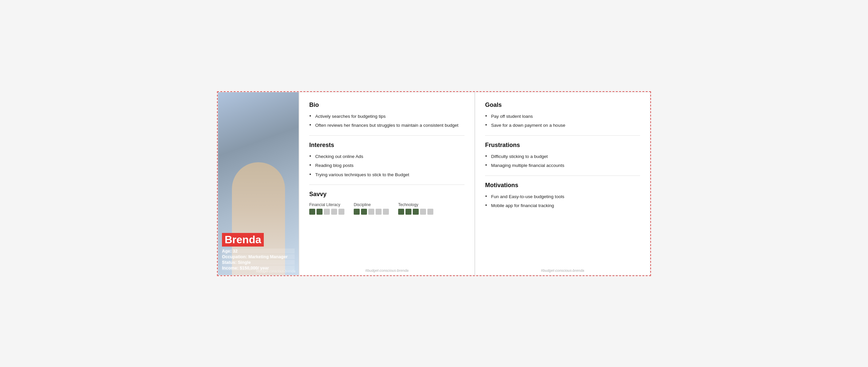  I want to click on bio-hashtag: #budget-conscious-brenda, so click(387, 270).